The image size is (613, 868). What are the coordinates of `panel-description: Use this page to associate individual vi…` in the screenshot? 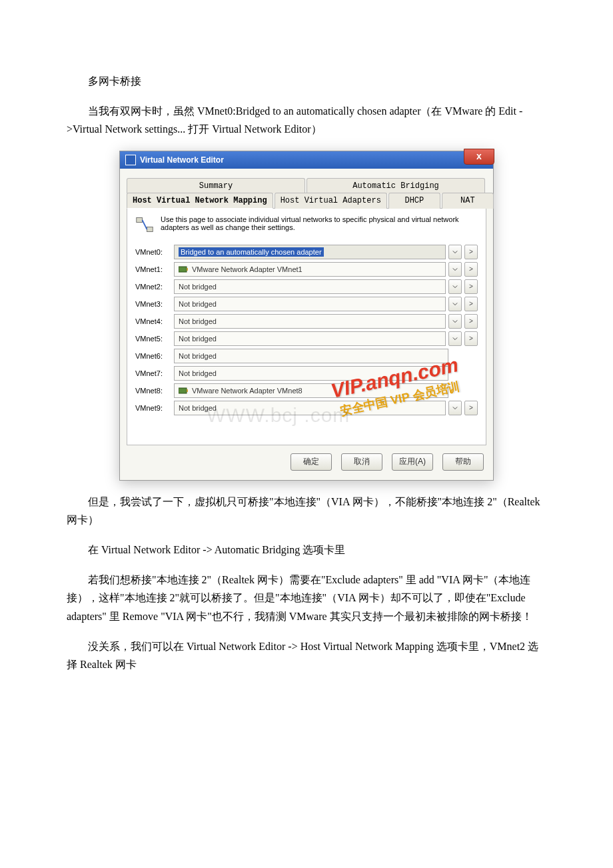 It's located at (319, 223).